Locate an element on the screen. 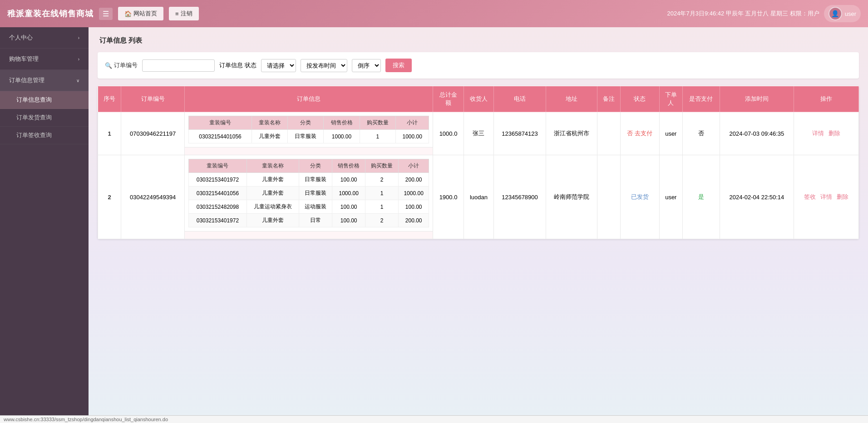  search-button: 搜索 is located at coordinates (399, 65).